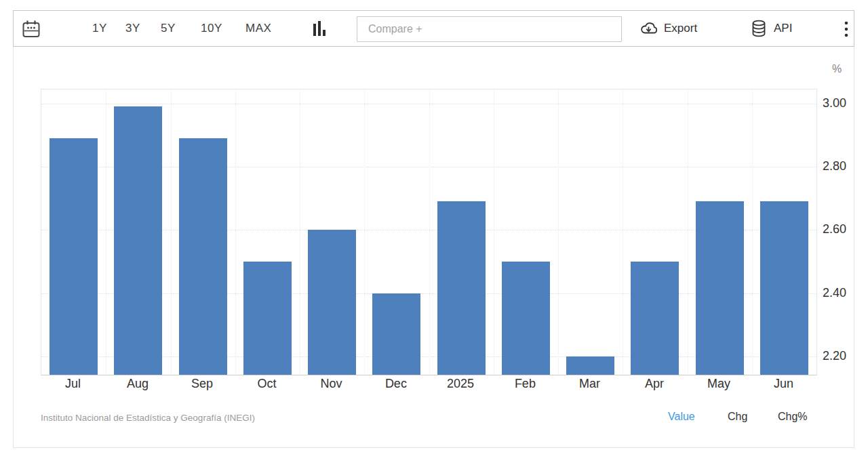 The image size is (868, 452). I want to click on chart-type-button, so click(319, 29).